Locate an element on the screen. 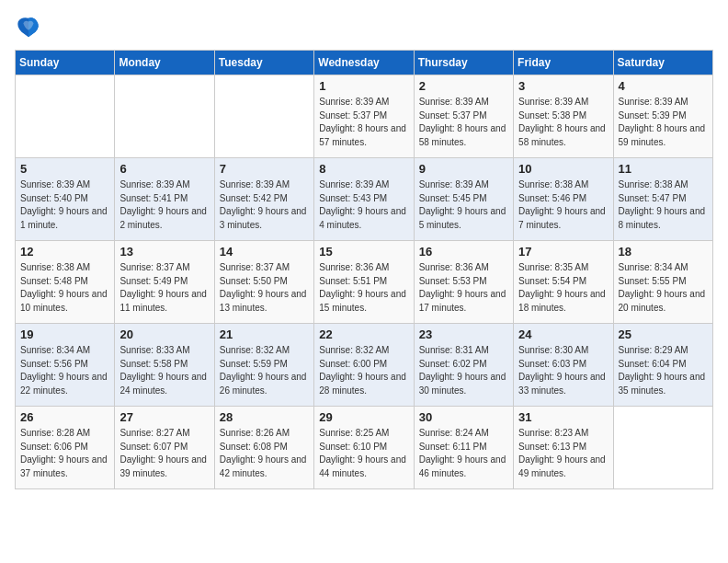 The image size is (728, 563). day-info: Sunrise: 8:26 AM Sunset: 6:08 PM Dayligh… is located at coordinates (265, 454).